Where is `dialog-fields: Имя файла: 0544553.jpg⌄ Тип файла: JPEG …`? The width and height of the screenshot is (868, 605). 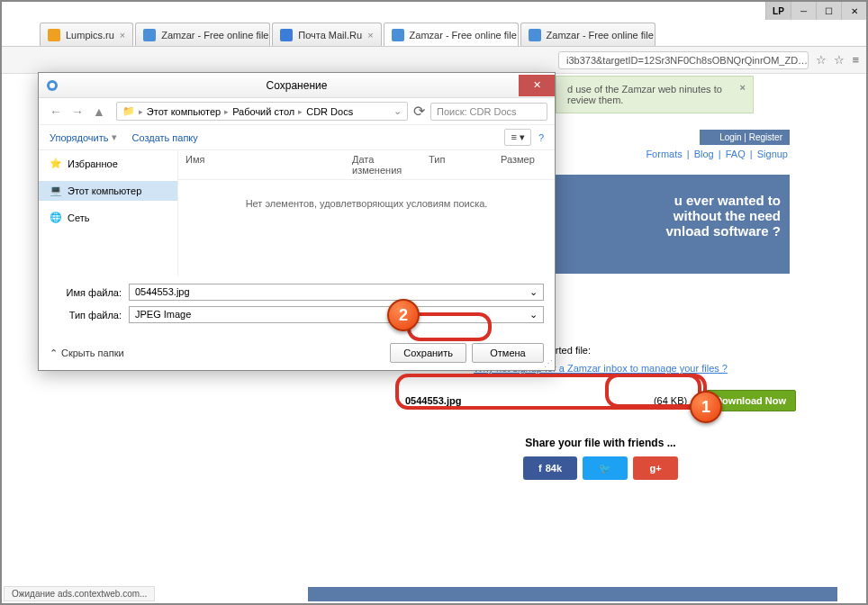
dialog-fields: Имя файла: 0544553.jpg⌄ Тип файла: JPEG … is located at coordinates (297, 306).